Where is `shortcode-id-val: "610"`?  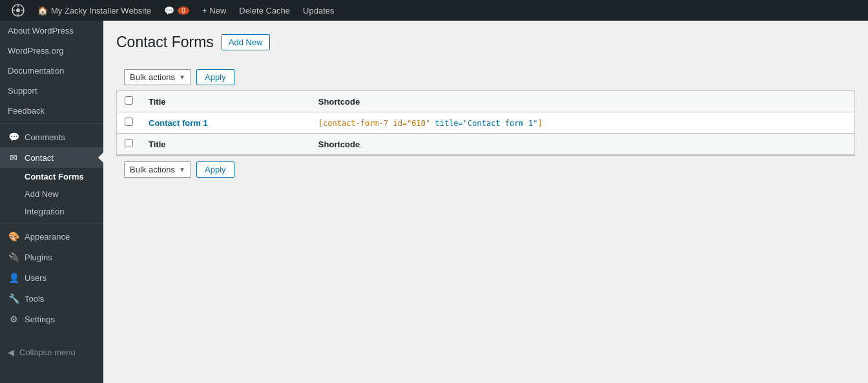
shortcode-id-val: "610" is located at coordinates (418, 123).